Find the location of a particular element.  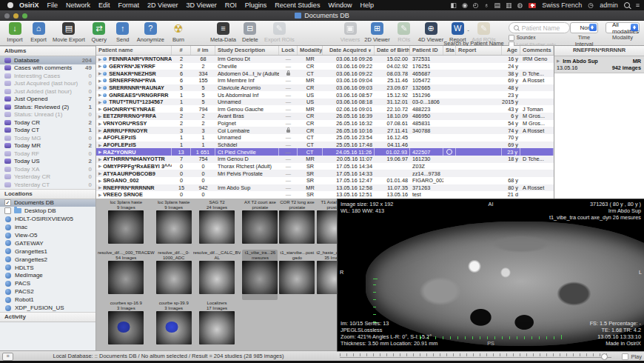

toolbar-button-export: ⌂Export is located at coordinates (38, 33).